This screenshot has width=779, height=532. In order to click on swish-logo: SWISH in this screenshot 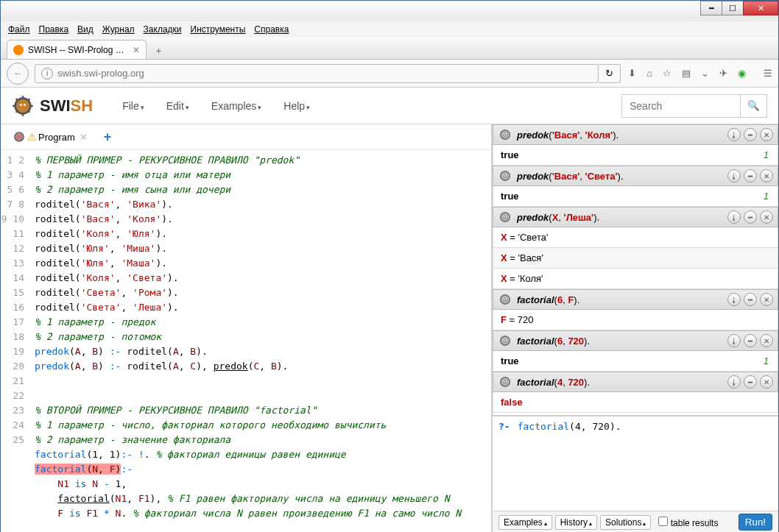, I will do `click(52, 106)`.